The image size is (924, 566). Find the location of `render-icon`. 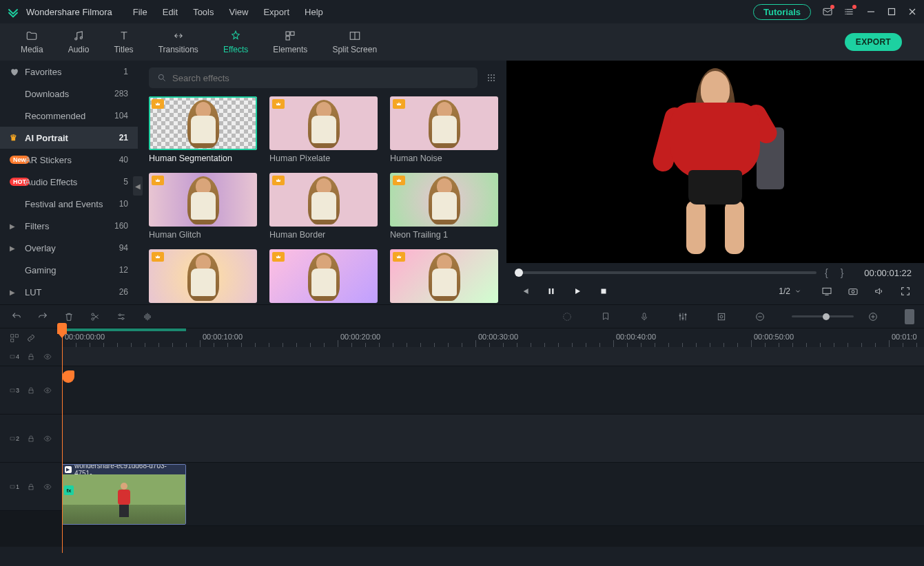

render-icon is located at coordinates (567, 317).